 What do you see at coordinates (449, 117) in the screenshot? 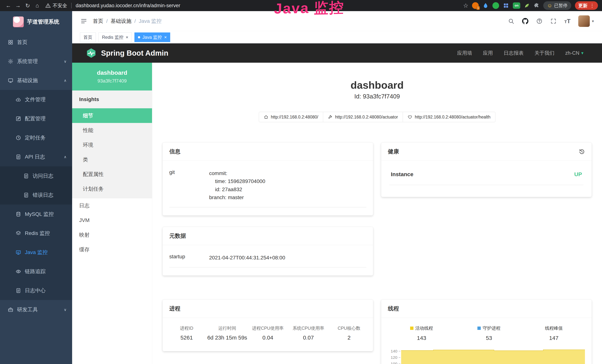
I see `health-url-link: http://192.168.0.2:48080/actuator/health` at bounding box center [449, 117].